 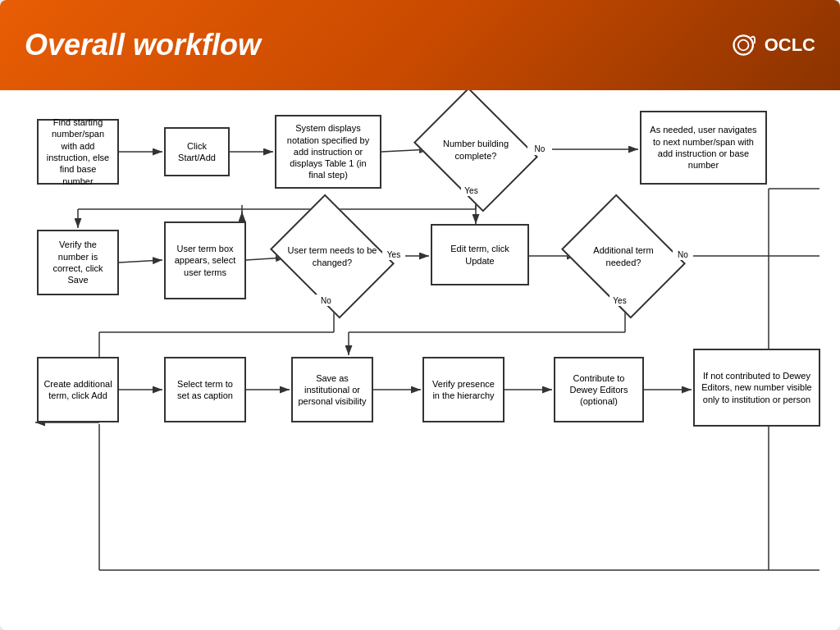 What do you see at coordinates (205, 261) in the screenshot?
I see `r2-user-term-box: User term box appears, select user terms` at bounding box center [205, 261].